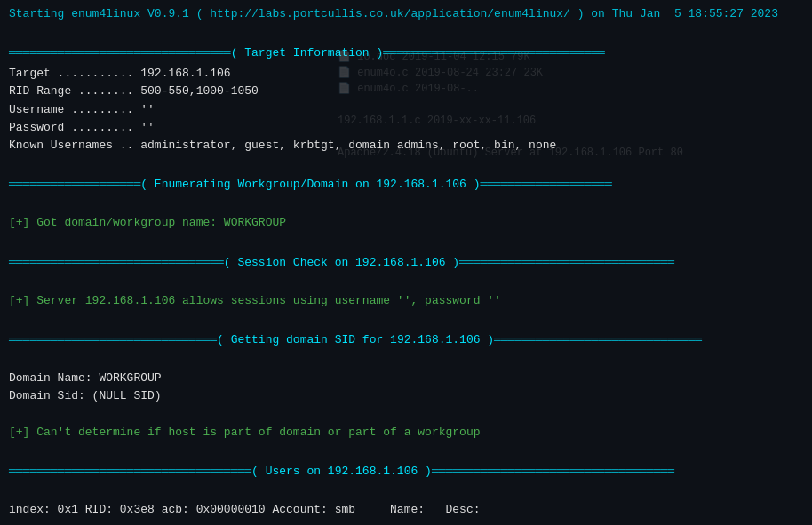 The width and height of the screenshot is (812, 525). I want to click on cant-determine-line: [+] Can't determine if host is part of d…, so click(406, 433).